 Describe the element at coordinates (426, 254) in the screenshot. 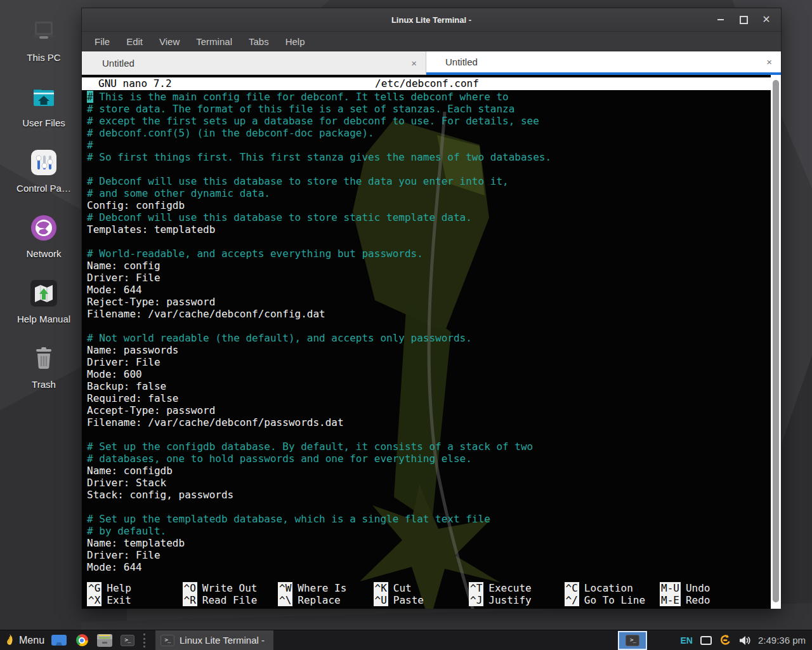

I see `editor-line: # World-readable, and accepts everything…` at that location.